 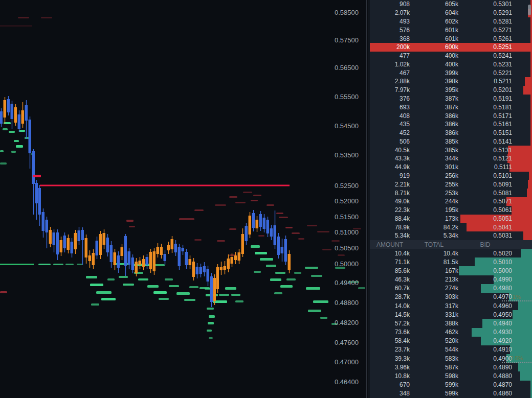 What do you see at coordinates (451, 236) in the screenshot?
I see `ask-row: 5.34k5.34k0.5031` at bounding box center [451, 236].